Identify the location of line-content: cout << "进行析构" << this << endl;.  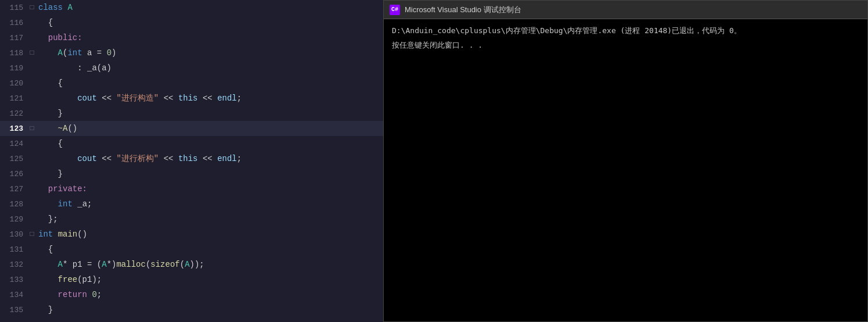
(210, 159).